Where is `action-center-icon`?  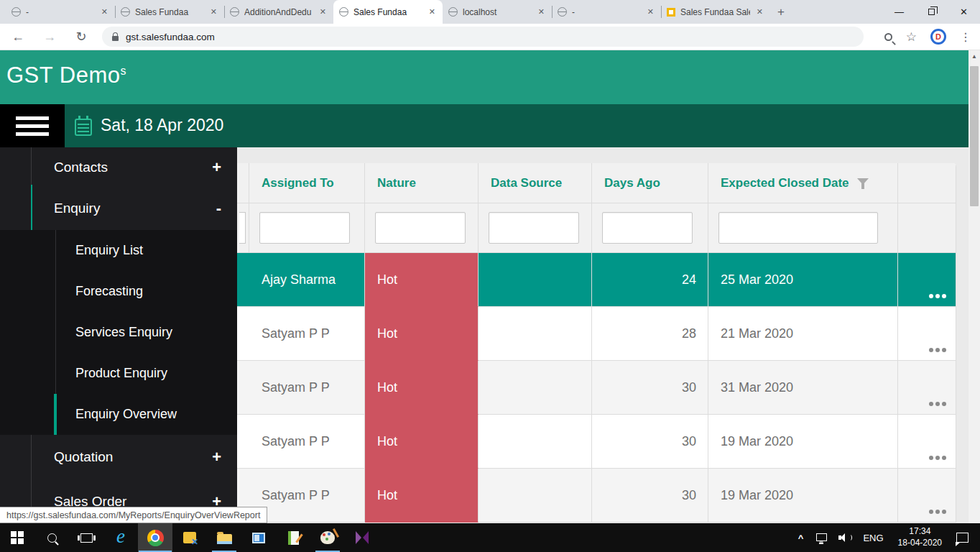 action-center-icon is located at coordinates (963, 538).